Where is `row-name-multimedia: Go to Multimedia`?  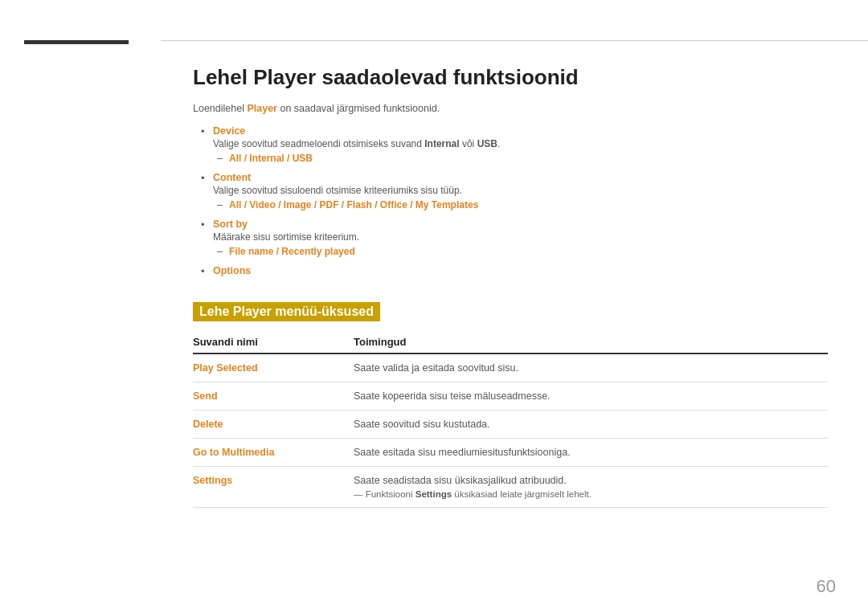 row-name-multimedia: Go to Multimedia is located at coordinates (273, 452).